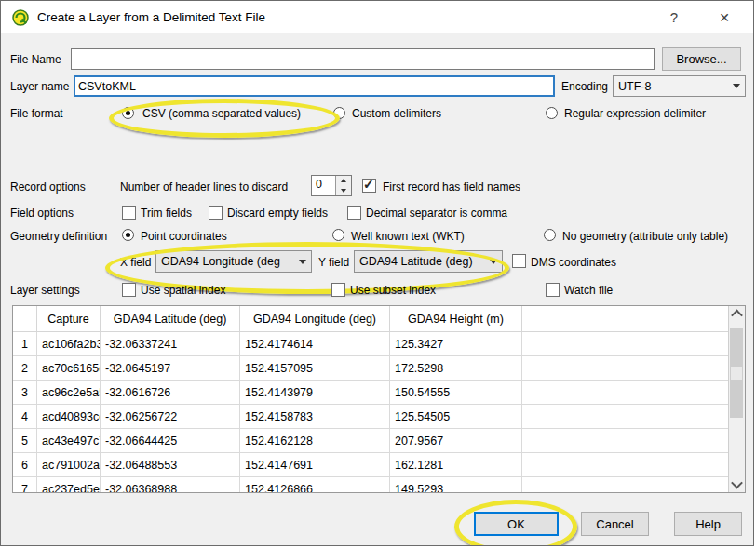 The width and height of the screenshot is (756, 548). Describe the element at coordinates (339, 290) in the screenshot. I see `subset-index-checkbox` at that location.